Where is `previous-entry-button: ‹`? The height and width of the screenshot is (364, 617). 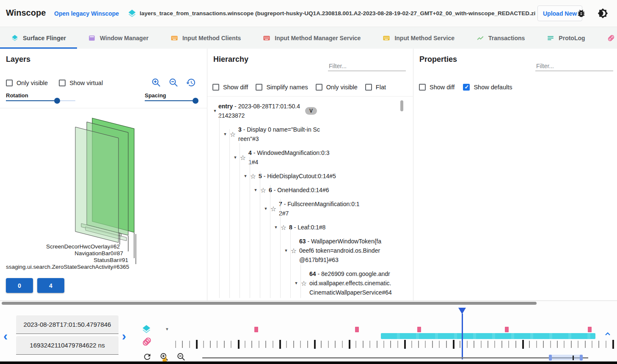
previous-entry-button: ‹ is located at coordinates (6, 336).